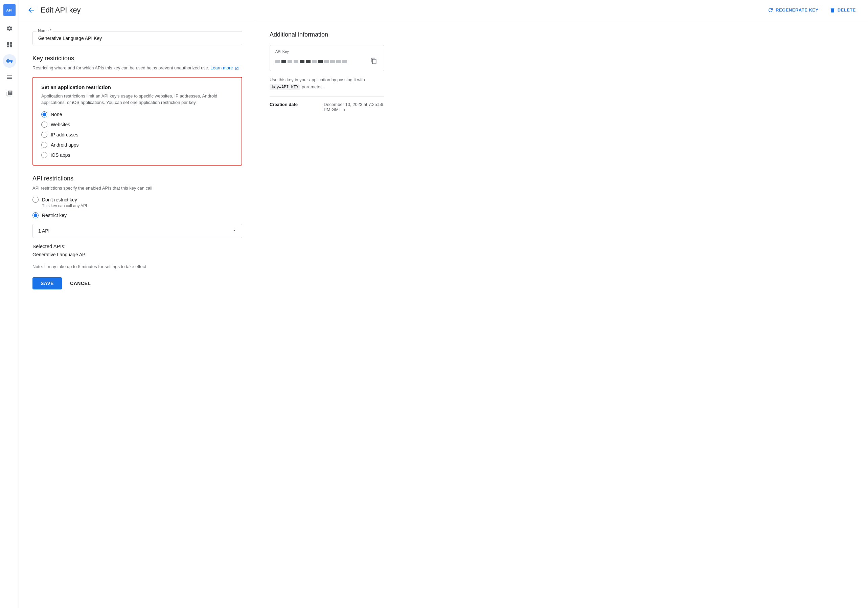 Image resolution: width=868 pixels, height=608 pixels. Describe the element at coordinates (327, 84) in the screenshot. I see `use-key-text: Use this key in your application by pass…` at that location.